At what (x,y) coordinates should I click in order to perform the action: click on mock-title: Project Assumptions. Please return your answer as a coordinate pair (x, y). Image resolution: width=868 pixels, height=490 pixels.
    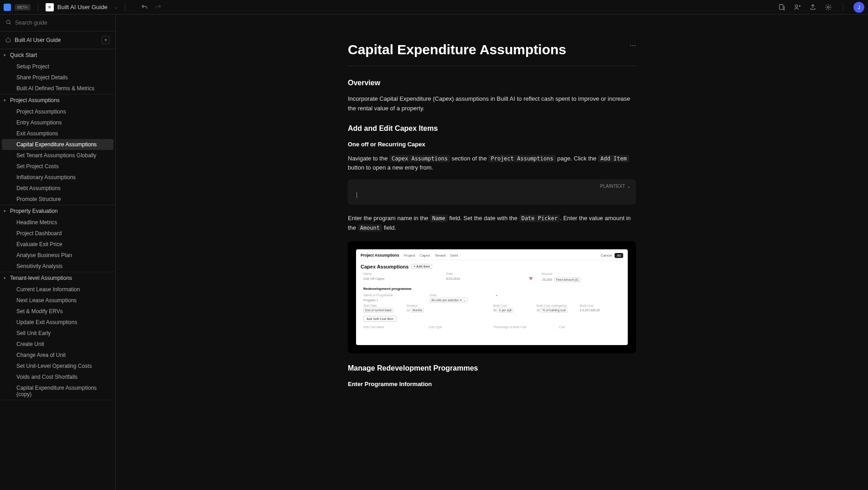
    Looking at the image, I should click on (380, 255).